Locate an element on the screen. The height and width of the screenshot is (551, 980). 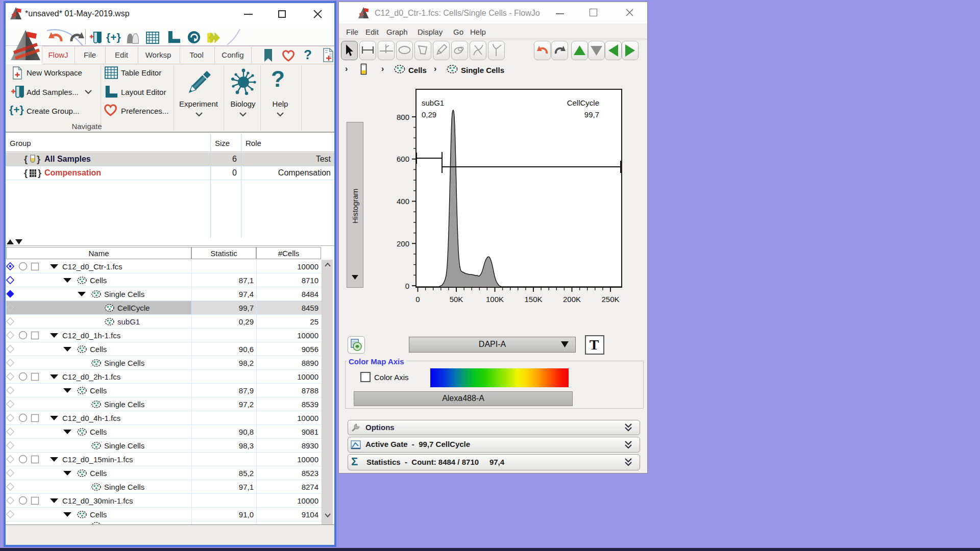
svg-text: 150K is located at coordinates (533, 299).